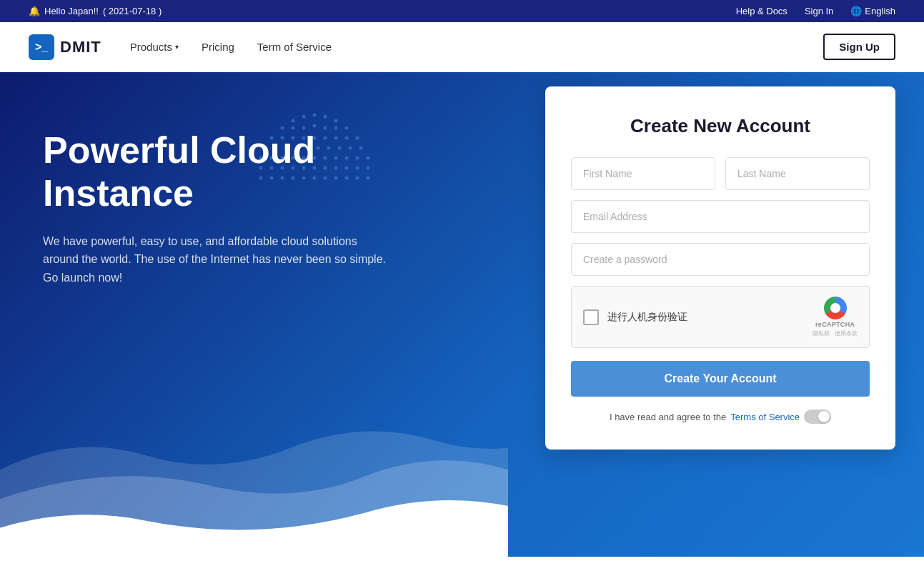 The image size is (924, 561). I want to click on navbar: >_ DMIT Products ▾ Pricing Term of Servi…, so click(462, 47).